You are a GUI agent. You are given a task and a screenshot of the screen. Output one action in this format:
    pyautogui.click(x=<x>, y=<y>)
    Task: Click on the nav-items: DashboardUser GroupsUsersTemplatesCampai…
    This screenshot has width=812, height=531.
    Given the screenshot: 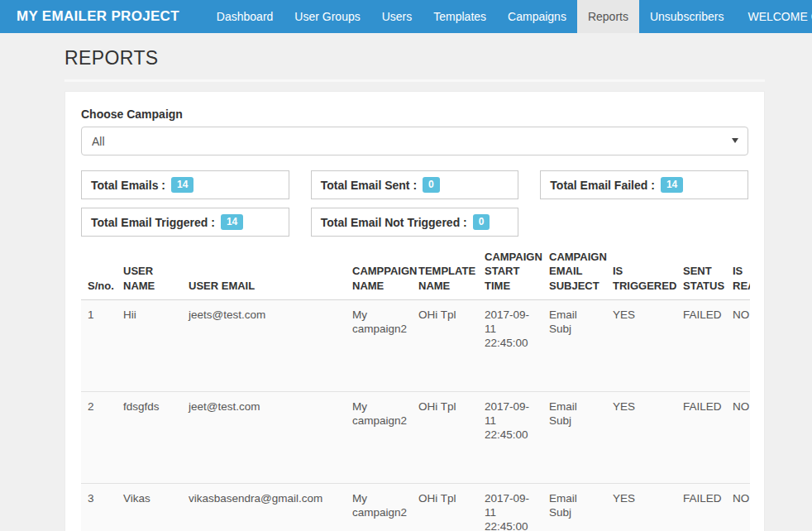 What is the action you would take?
    pyautogui.click(x=470, y=17)
    